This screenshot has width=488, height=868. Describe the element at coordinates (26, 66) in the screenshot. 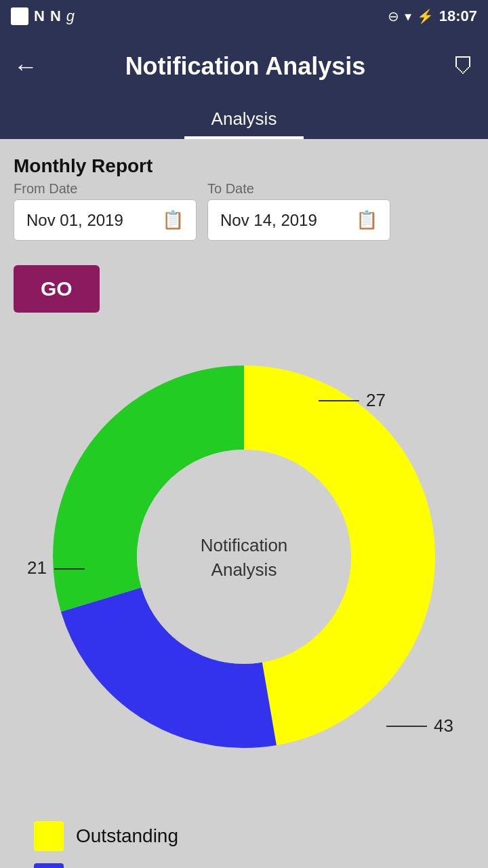

I see `back-button: ←` at that location.